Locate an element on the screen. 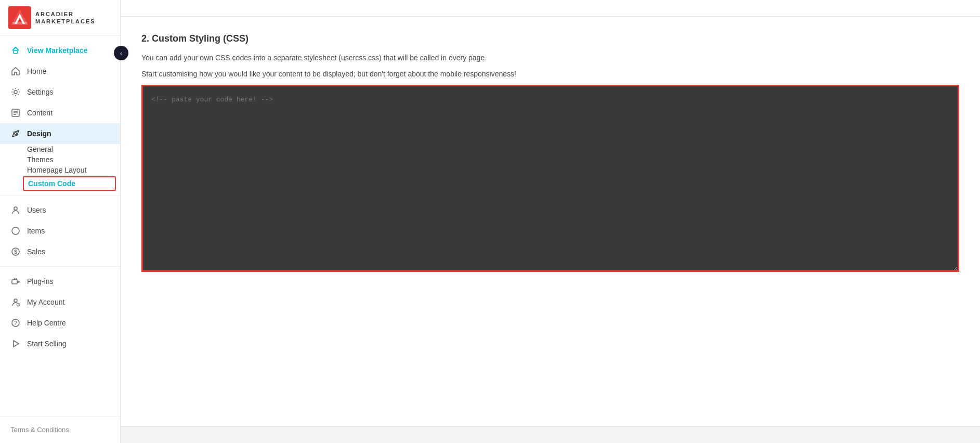 Image resolution: width=980 pixels, height=443 pixels. help-centre-icon: ? is located at coordinates (16, 323).